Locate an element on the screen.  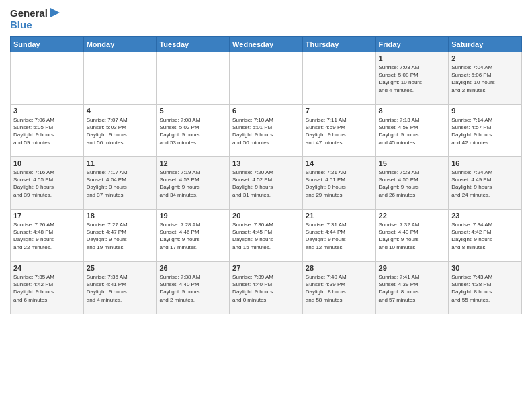
header-sunday: Sunday is located at coordinates (47, 44).